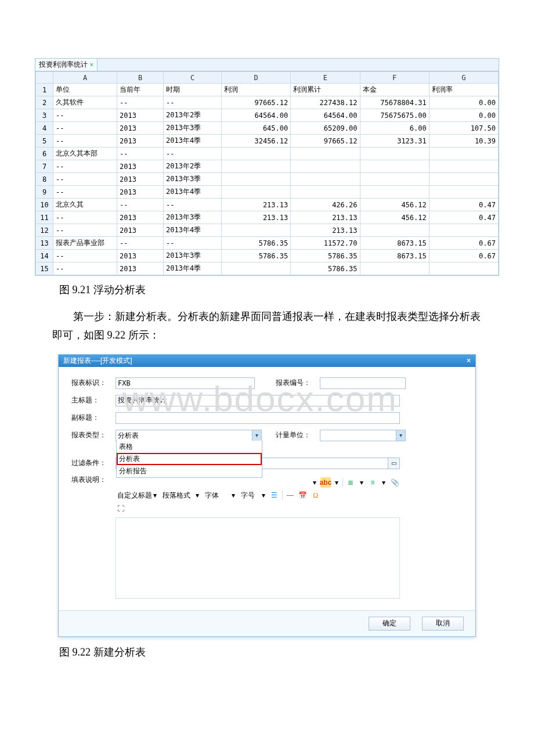 The height and width of the screenshot is (756, 534). I want to click on ordered-list-icon: ≣, so click(351, 483).